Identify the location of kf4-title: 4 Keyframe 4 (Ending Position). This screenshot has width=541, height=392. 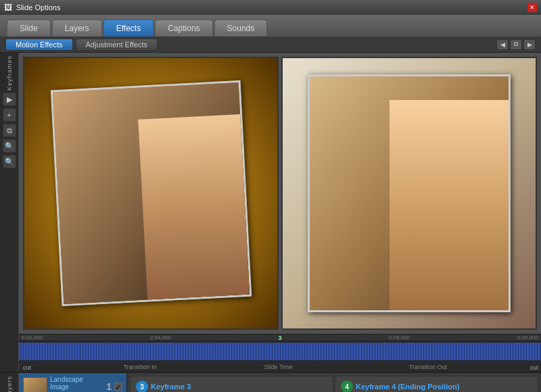
(437, 387).